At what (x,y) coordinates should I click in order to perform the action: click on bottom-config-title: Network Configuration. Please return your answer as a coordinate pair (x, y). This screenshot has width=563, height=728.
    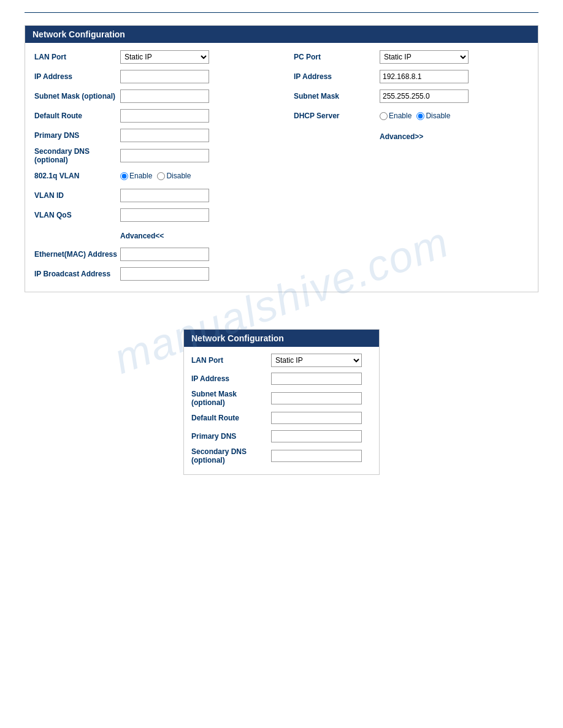
    Looking at the image, I should click on (238, 338).